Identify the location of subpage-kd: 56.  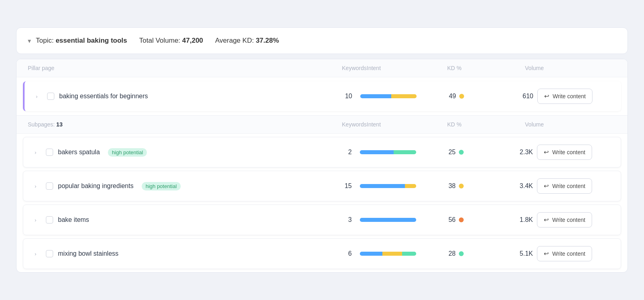
(464, 220).